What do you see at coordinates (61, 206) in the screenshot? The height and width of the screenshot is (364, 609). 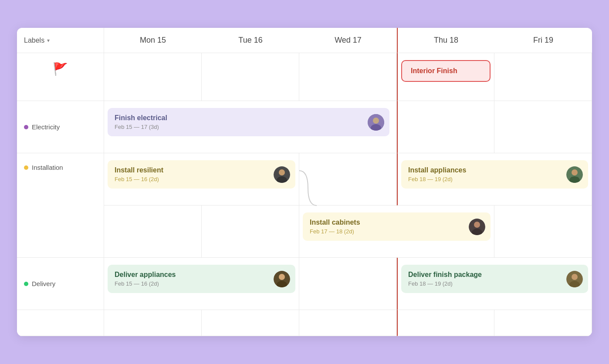 I see `installation-label-cell: Installation` at bounding box center [61, 206].